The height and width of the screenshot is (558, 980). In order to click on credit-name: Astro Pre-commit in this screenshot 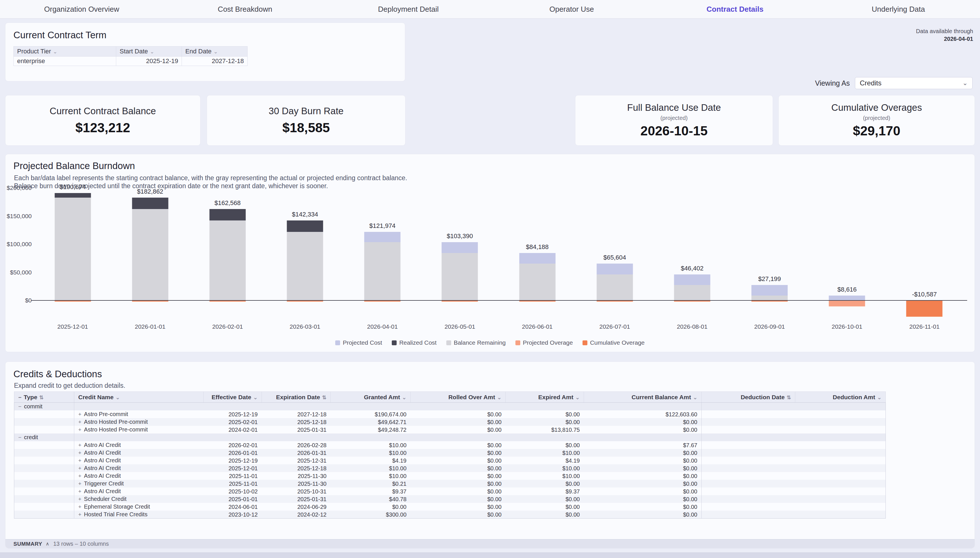, I will do `click(106, 414)`.